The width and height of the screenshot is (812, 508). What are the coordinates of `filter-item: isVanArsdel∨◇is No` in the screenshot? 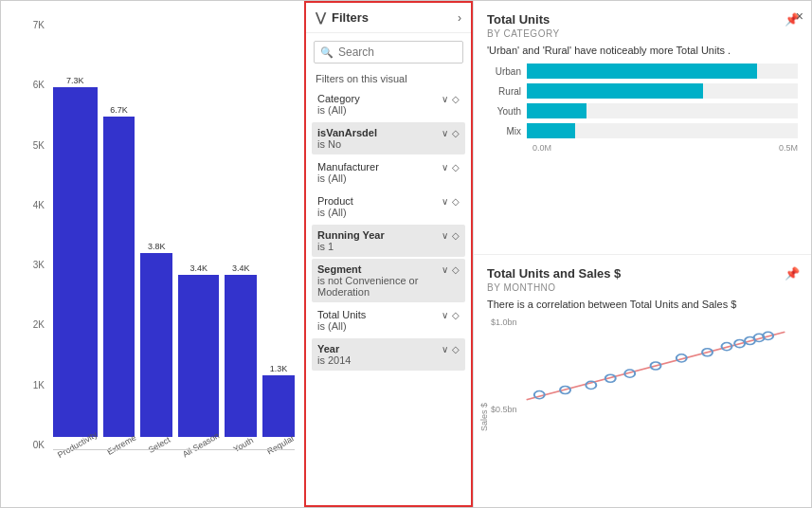 It's located at (388, 138).